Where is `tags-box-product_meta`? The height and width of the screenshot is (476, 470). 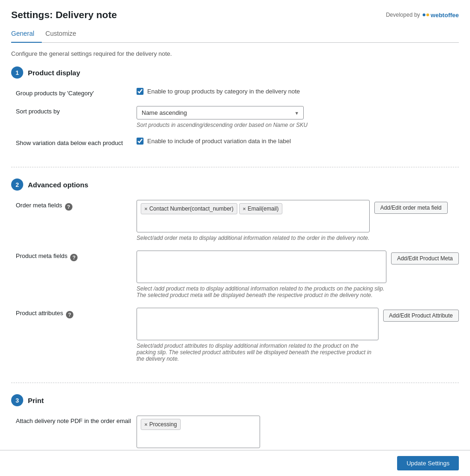
tags-box-product_meta is located at coordinates (261, 267).